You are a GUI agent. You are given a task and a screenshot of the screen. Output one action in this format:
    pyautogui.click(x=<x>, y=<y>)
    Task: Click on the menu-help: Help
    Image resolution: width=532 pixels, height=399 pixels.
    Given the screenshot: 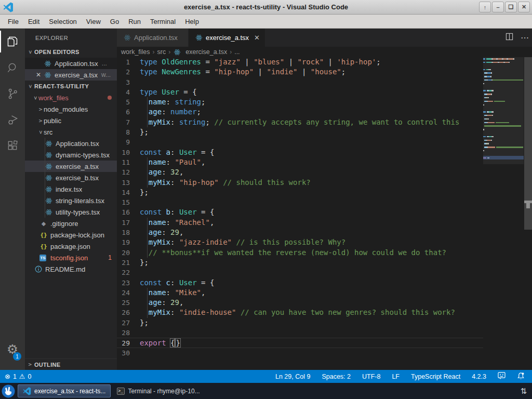 What is the action you would take?
    pyautogui.click(x=192, y=22)
    